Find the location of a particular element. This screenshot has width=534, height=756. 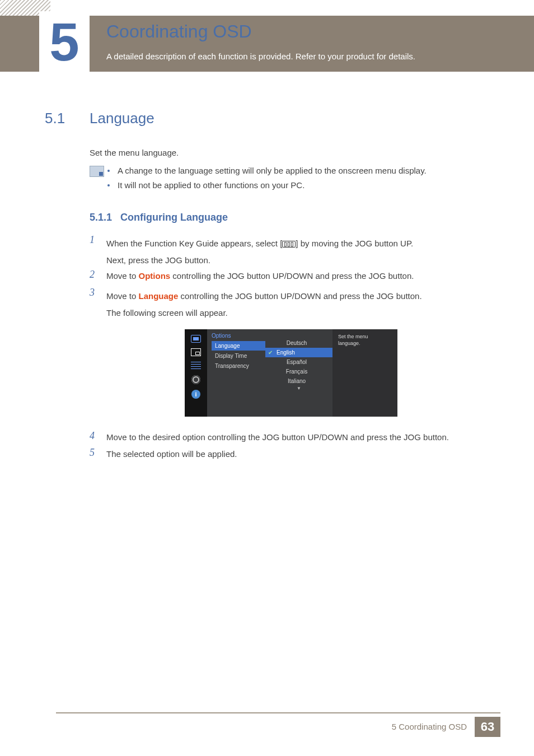

osd-menu-heading: Options is located at coordinates (238, 336).